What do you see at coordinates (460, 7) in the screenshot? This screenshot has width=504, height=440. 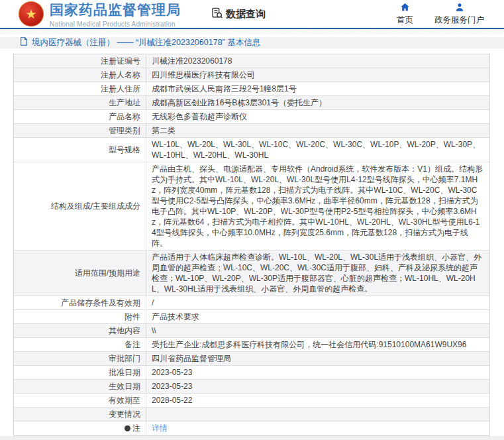 I see `user-icon` at bounding box center [460, 7].